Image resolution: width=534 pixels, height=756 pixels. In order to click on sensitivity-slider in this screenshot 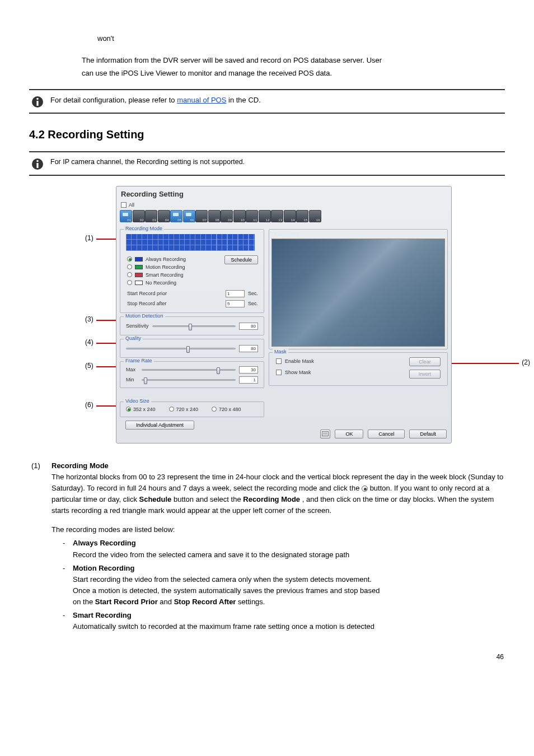, I will do `click(194, 326)`.